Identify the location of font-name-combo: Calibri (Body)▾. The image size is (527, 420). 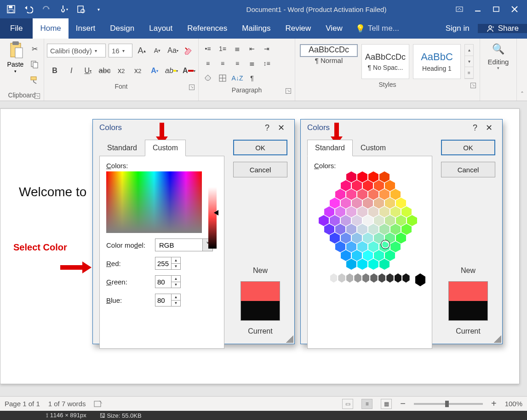
(76, 51).